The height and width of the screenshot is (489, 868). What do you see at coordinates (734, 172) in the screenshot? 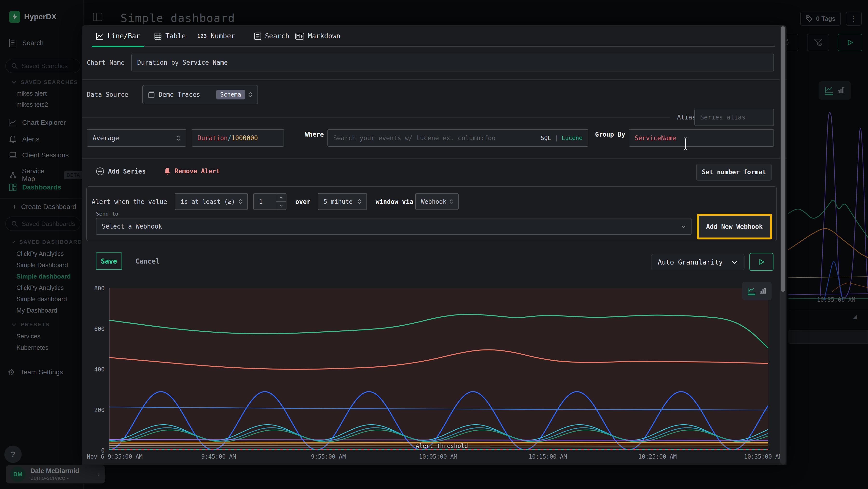
I see `set-number-format-button: Set number format` at bounding box center [734, 172].